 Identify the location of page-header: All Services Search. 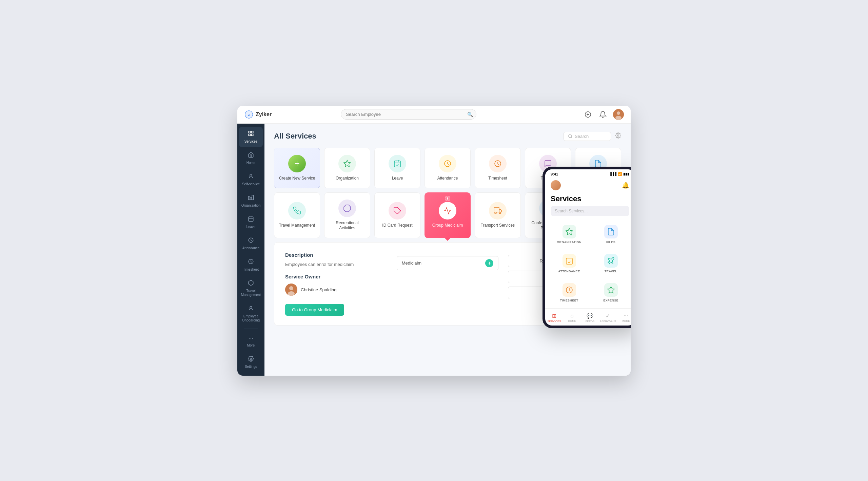
(448, 136).